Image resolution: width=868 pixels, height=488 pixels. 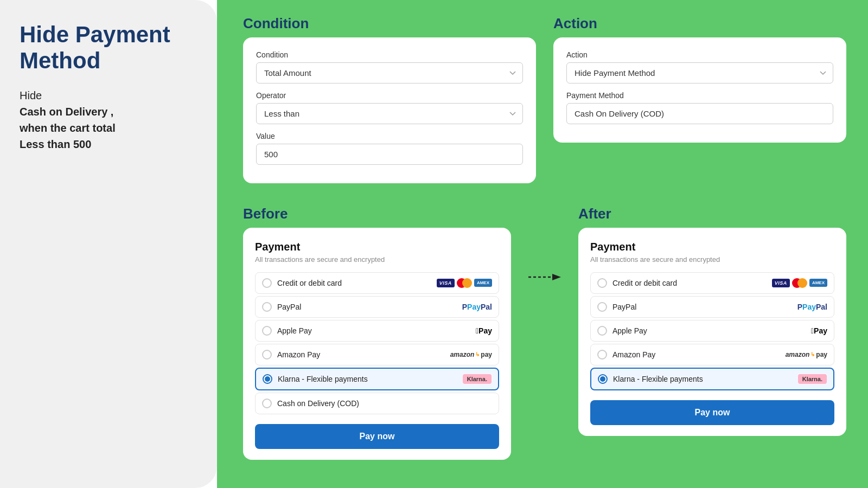 What do you see at coordinates (545, 277) in the screenshot?
I see `dashed-arrow-icon` at bounding box center [545, 277].